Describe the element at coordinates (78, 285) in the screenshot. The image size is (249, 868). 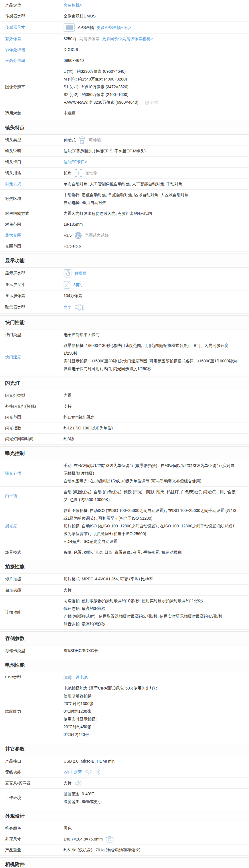
I see `spec-link: 3英寸` at that location.